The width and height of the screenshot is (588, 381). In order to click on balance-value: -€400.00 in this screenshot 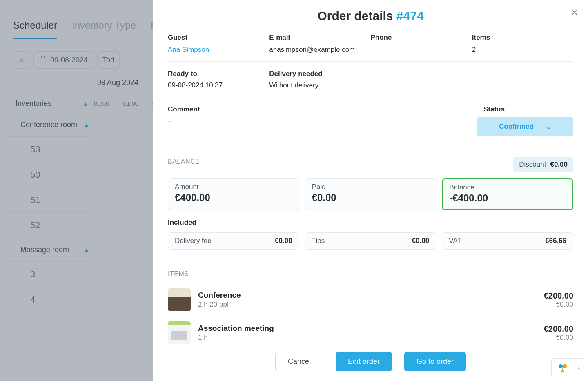, I will do `click(508, 198)`.